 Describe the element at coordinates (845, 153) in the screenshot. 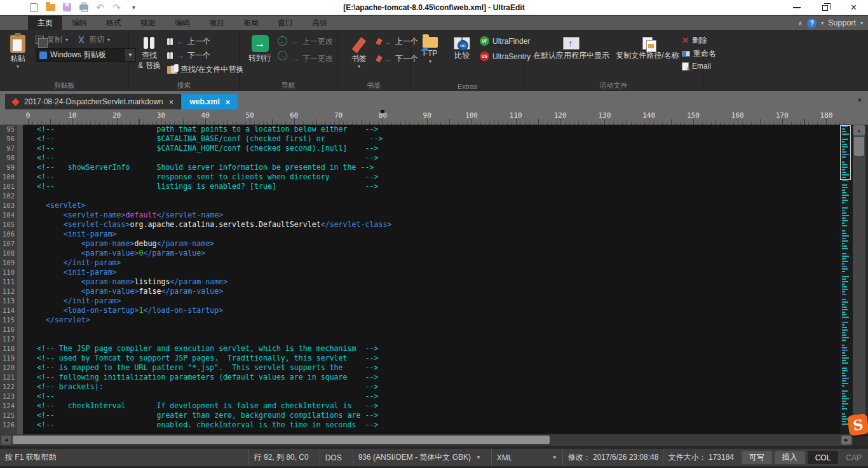

I see `document-map-viewport` at that location.